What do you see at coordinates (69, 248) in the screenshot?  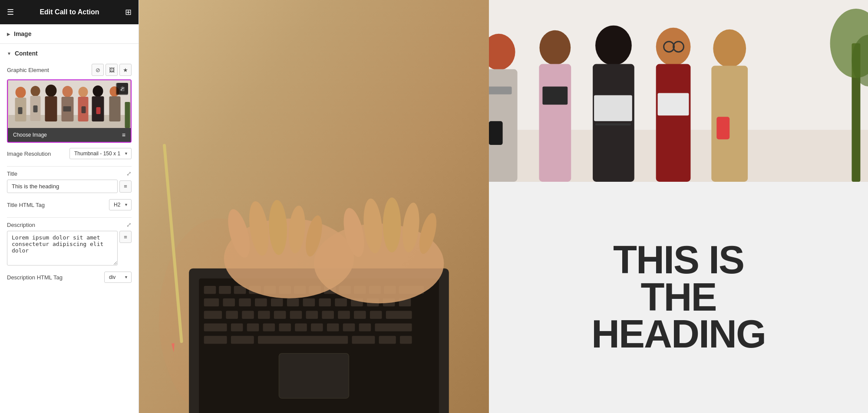 I see `description-input-row: Lorem ipsum dolor sit amet consectetur a…` at bounding box center [69, 248].